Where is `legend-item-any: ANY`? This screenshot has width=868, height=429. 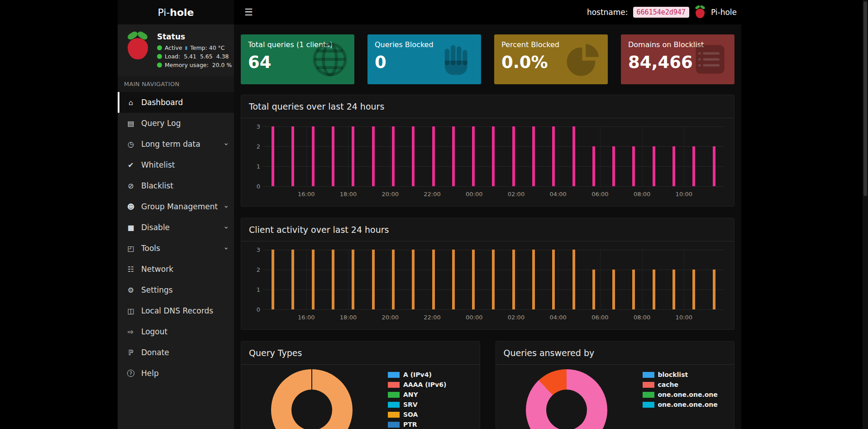
legend-item-any: ANY is located at coordinates (417, 395).